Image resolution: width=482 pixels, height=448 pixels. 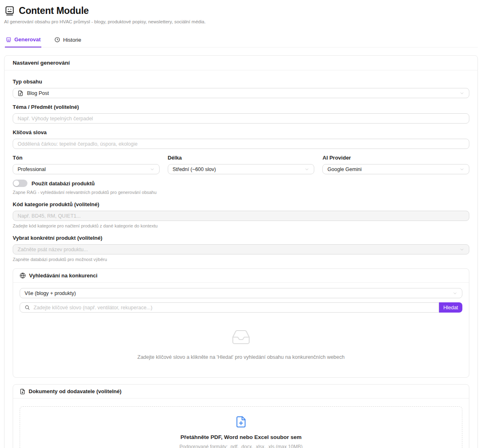 I want to click on product-db-toggle-row: Použít databázi produktů, so click(x=241, y=183).